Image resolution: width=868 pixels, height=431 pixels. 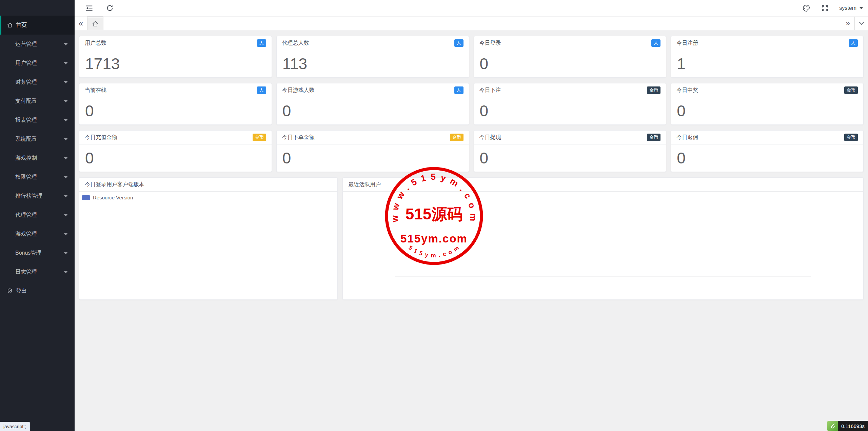 What do you see at coordinates (94, 8) in the screenshot?
I see `topbar-left` at bounding box center [94, 8].